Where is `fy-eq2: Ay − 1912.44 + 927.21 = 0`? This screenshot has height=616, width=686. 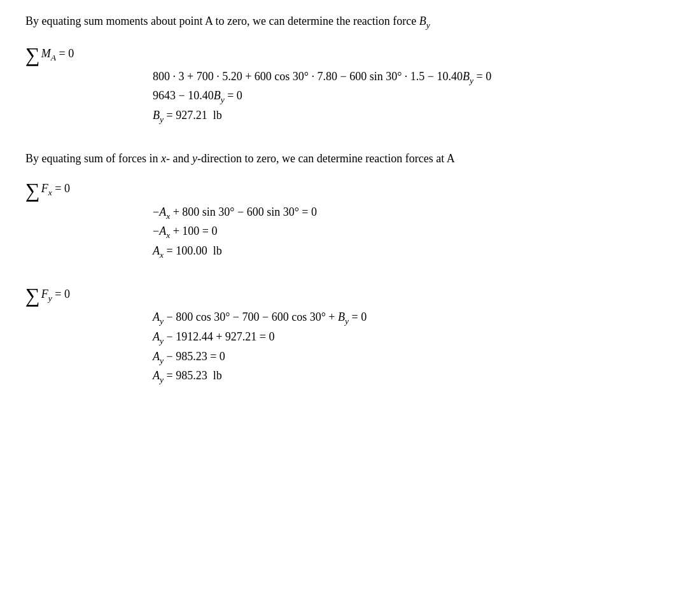
fy-eq2: Ay − 1912.44 + 927.21 = 0 is located at coordinates (407, 339).